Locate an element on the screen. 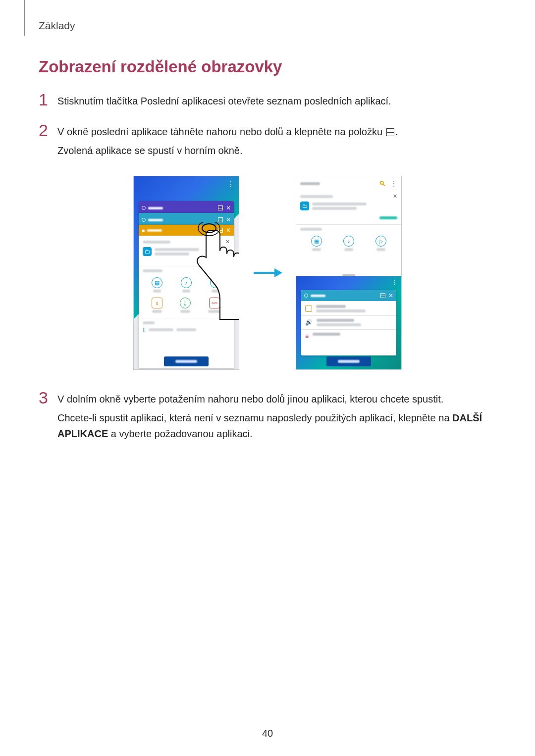 This screenshot has width=535, height=756. pointing-hand-illustration is located at coordinates (215, 271).